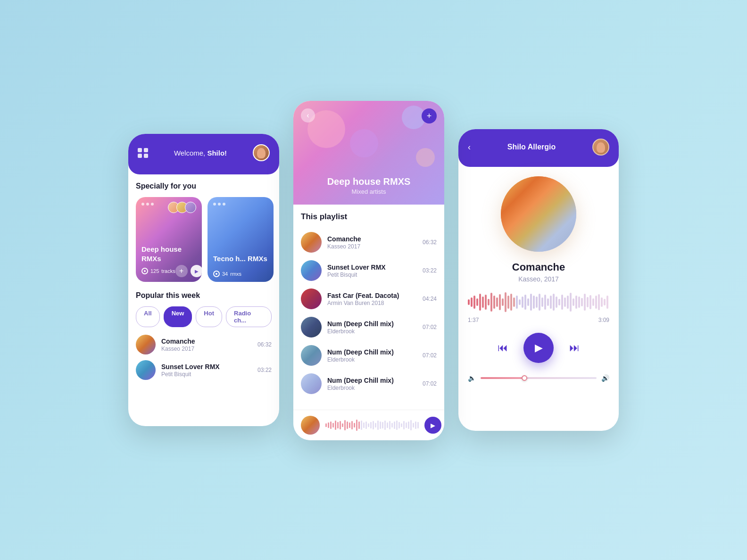 This screenshot has width=747, height=560. I want to click on filter-tab-all: All, so click(148, 317).